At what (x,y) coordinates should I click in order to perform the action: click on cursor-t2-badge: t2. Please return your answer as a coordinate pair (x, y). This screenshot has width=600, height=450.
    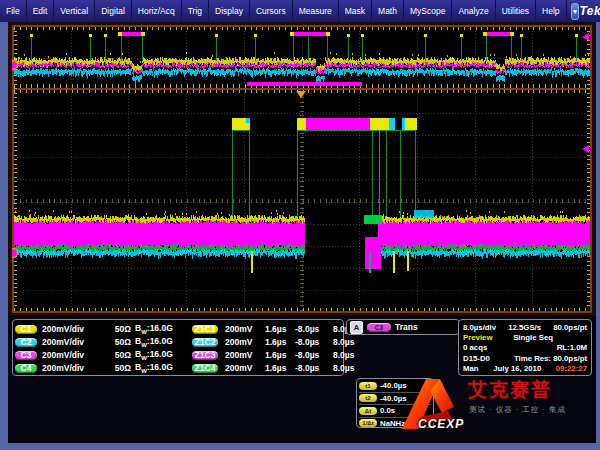
    Looking at the image, I should click on (368, 398).